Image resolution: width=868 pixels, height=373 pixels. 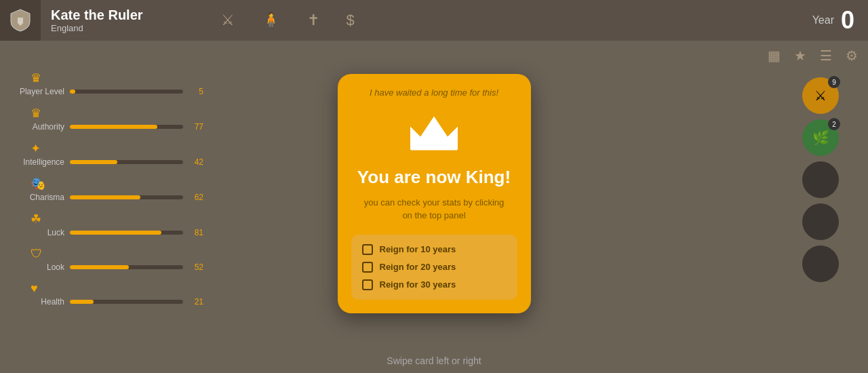 I want to click on year-value: 0, so click(x=848, y=20).